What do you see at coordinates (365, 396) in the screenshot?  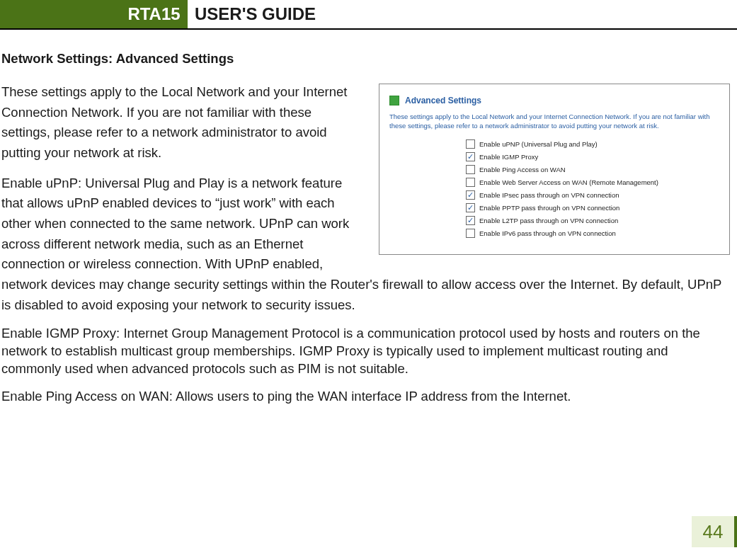 I see `paragraph-ping: Enable Ping Access on WAN: Allows users …` at bounding box center [365, 396].